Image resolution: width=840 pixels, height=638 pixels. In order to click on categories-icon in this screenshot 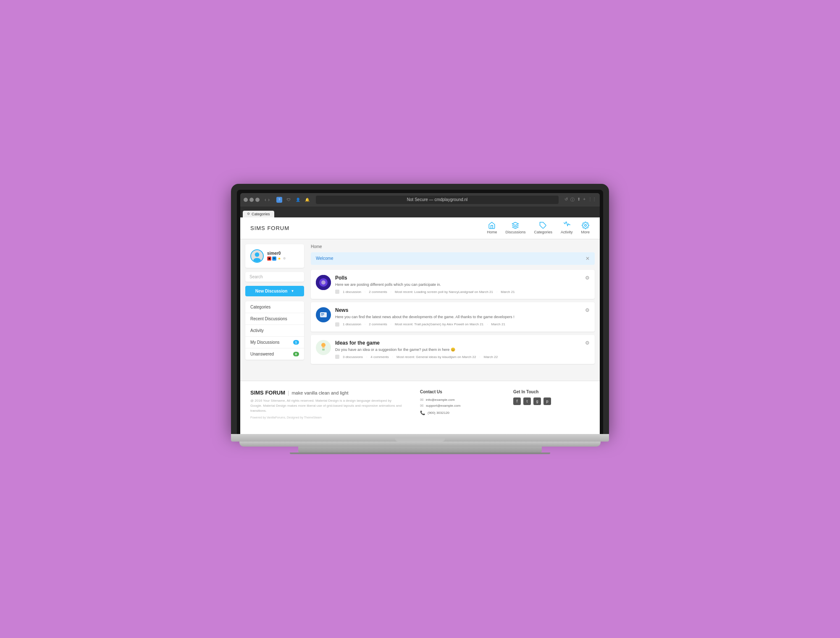, I will do `click(543, 225)`.